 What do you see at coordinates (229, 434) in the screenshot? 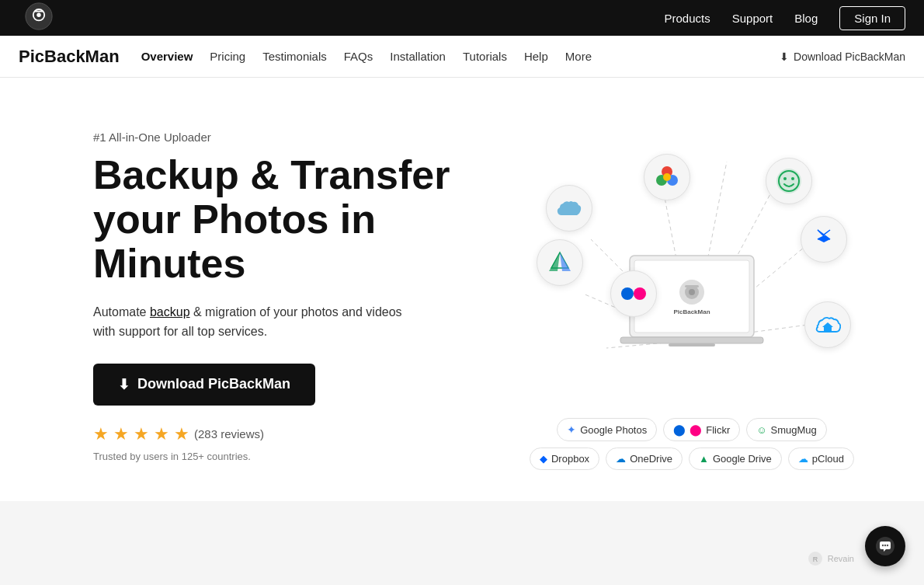
I see `reviews-count: (283 reviews)` at bounding box center [229, 434].